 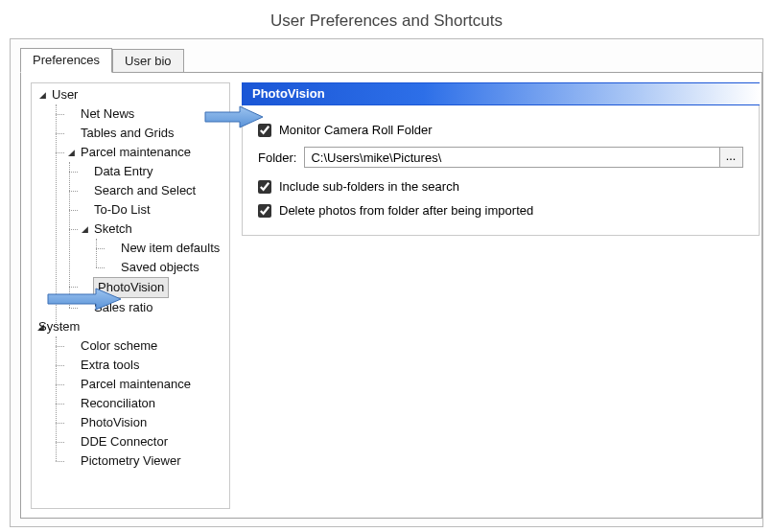 I want to click on tree-node-parcelmaint: Parcel maintenance, so click(x=136, y=152).